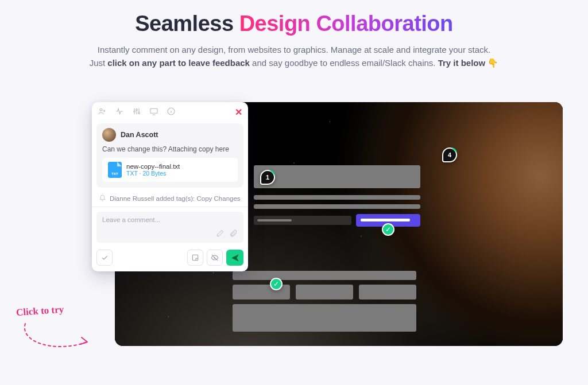 The height and width of the screenshot is (385, 588). I want to click on file-txt-icon, so click(115, 170).